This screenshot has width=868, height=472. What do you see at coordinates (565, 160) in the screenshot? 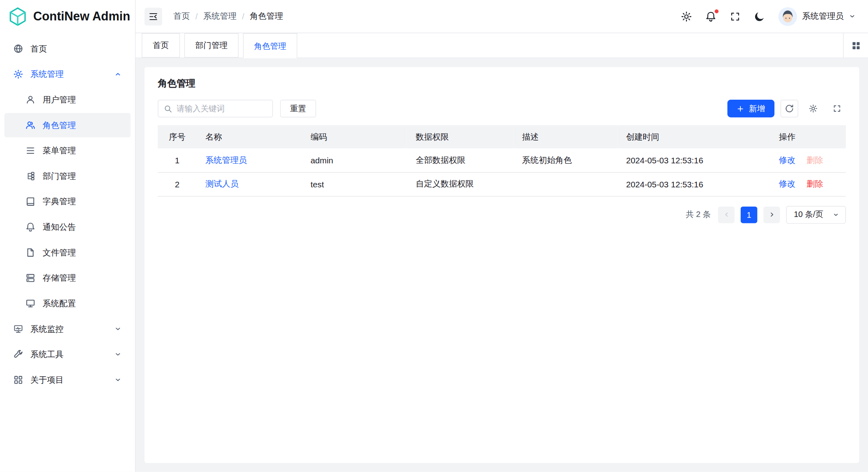
I see `cell-description: 系统初始角色` at bounding box center [565, 160].